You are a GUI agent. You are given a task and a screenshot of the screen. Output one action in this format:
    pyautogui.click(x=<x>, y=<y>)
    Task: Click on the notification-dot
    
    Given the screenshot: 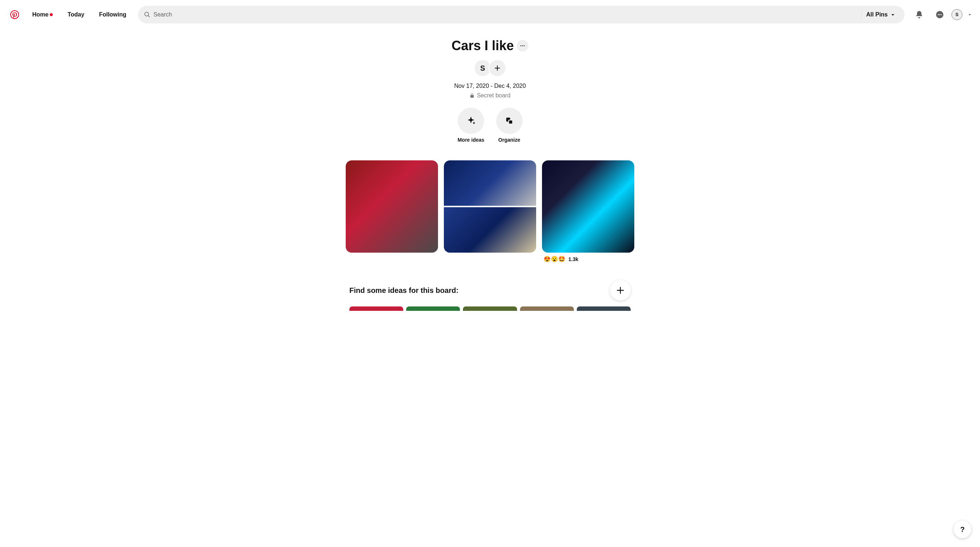 What is the action you would take?
    pyautogui.click(x=51, y=14)
    